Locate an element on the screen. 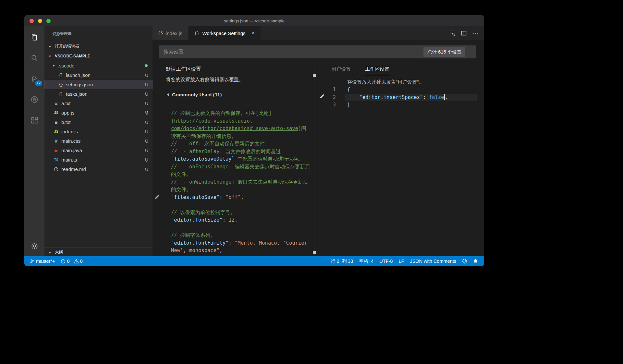 Image resolution: width=623 pixels, height=364 pixels. notifications-bell-icon is located at coordinates (476, 261).